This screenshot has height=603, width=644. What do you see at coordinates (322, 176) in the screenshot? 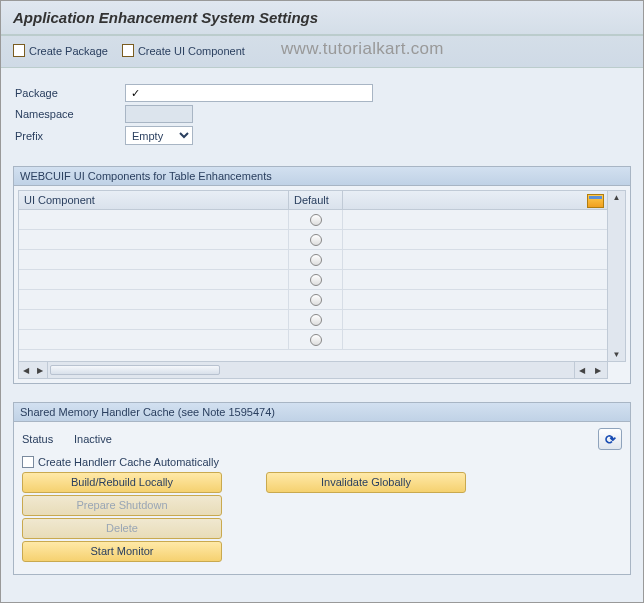
I see `table-panel-title: WEBCUIF UI Components for Table Enhancem…` at bounding box center [322, 176].